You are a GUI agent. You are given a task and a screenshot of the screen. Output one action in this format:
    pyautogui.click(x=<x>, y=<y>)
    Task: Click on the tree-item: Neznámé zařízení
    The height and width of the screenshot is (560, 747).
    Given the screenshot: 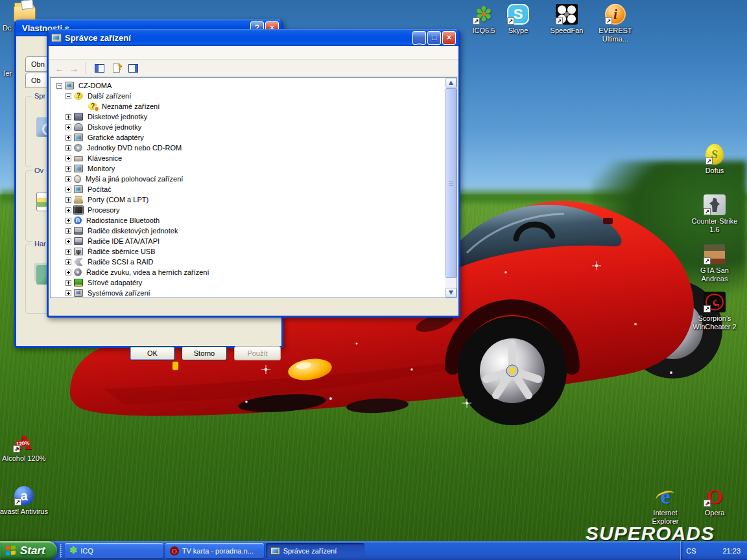 What is the action you would take?
    pyautogui.click(x=248, y=106)
    